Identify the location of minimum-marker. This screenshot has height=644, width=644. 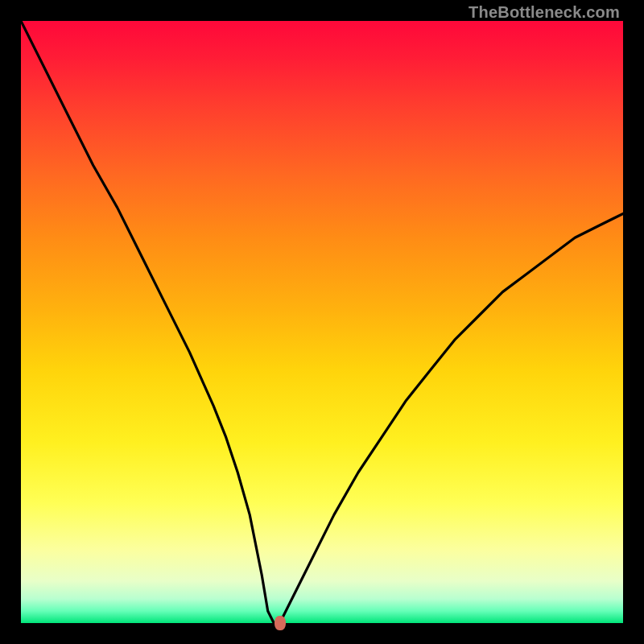
(280, 623).